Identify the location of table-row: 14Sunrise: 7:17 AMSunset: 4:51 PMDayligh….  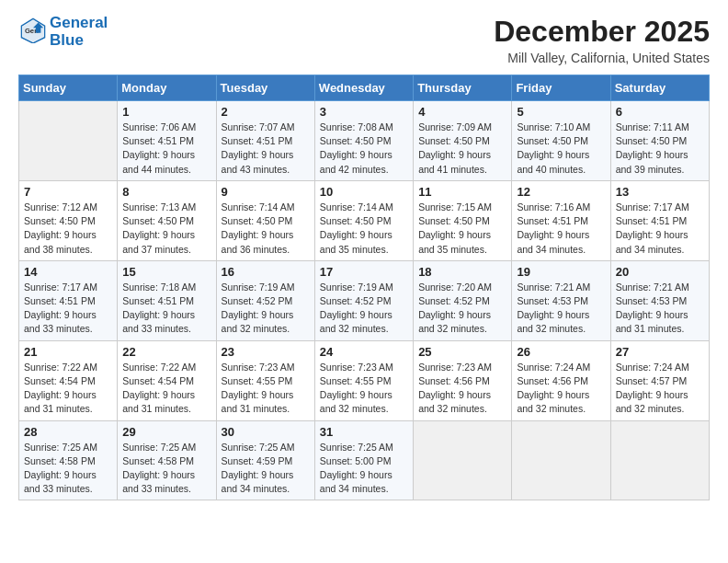
(68, 300).